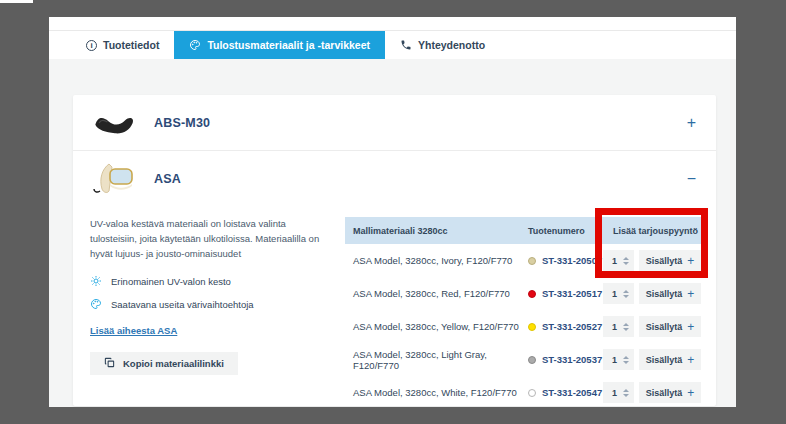 The height and width of the screenshot is (424, 786). I want to click on asa-product-image, so click(114, 179).